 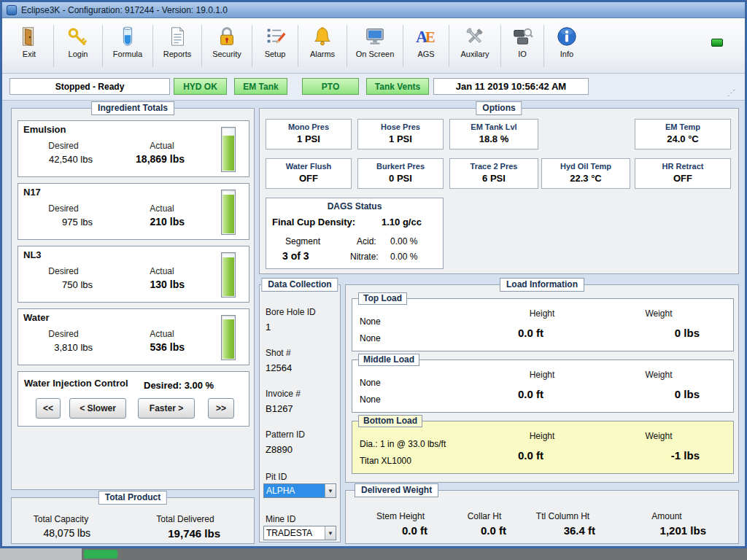 I want to click on setup-button: Setup, so click(x=275, y=46).